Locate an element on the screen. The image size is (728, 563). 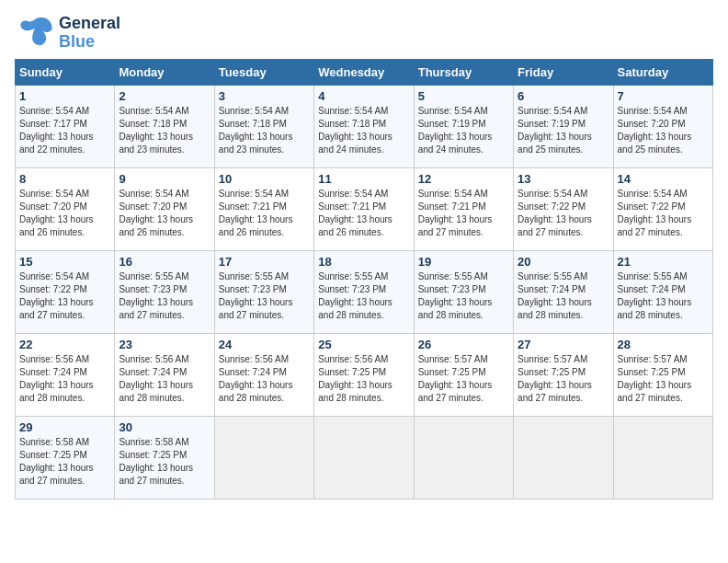
week-row-1: 1 Sunrise: 5:54 AM Sunset: 7:17 PM Dayli… is located at coordinates (364, 126).